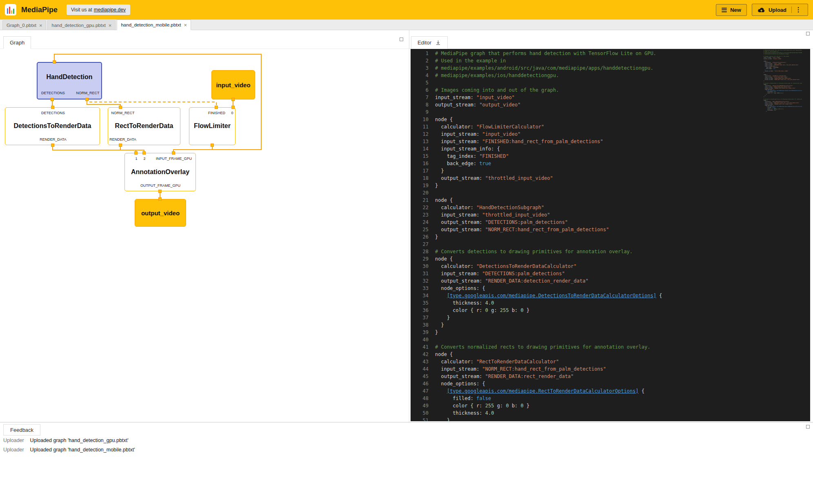 The image size is (813, 504). What do you see at coordinates (174, 159) in the screenshot?
I see `port-label: INPUT_FRAME_GPU` at bounding box center [174, 159].